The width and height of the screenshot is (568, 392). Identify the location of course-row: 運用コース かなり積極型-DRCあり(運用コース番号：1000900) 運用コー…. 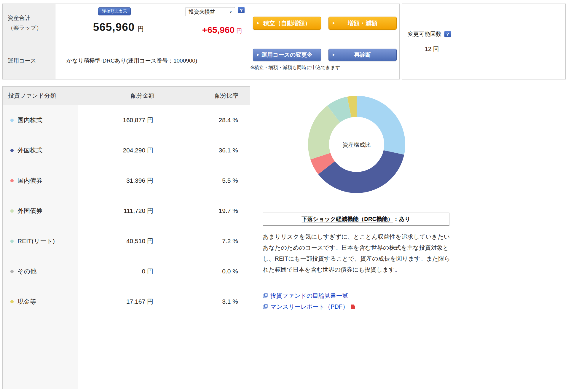
(201, 60).